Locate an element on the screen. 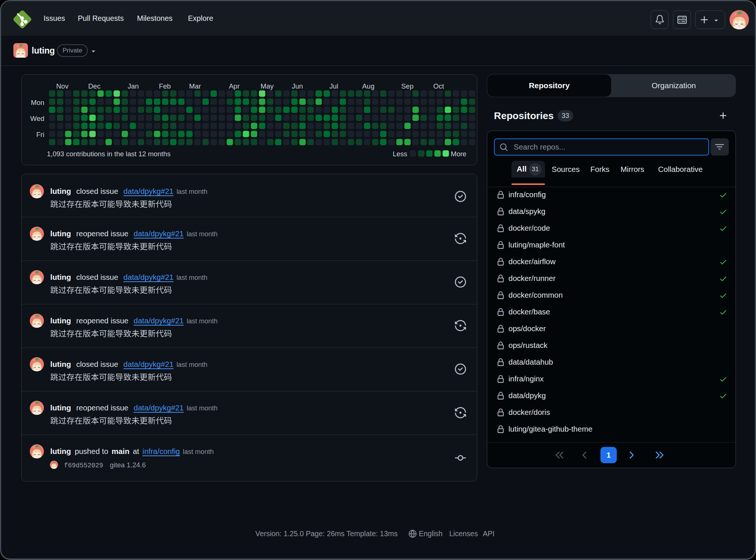 The height and width of the screenshot is (560, 756). svg-text: Jun is located at coordinates (297, 86).